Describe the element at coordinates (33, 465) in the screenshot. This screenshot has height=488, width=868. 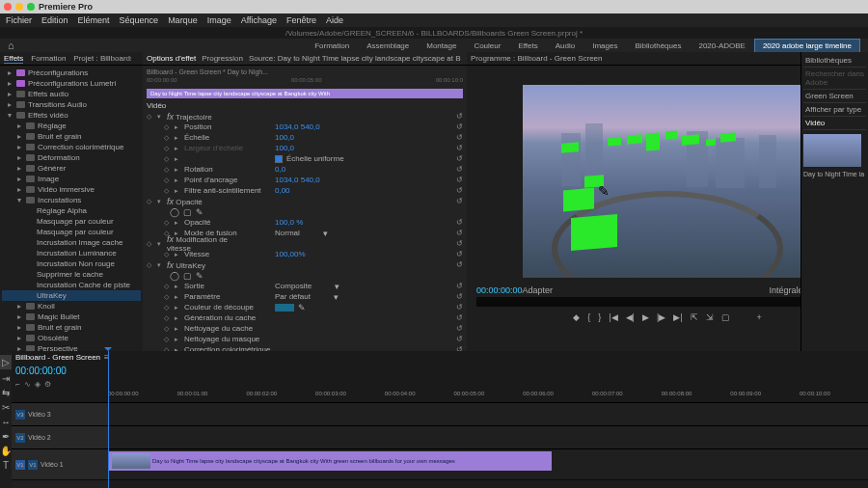
I see `track-toggle-v1: V1` at that location.